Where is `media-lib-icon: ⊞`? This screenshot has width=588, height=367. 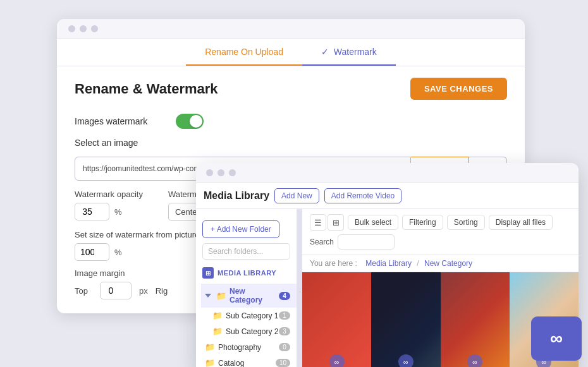
media-lib-icon: ⊞ is located at coordinates (208, 273).